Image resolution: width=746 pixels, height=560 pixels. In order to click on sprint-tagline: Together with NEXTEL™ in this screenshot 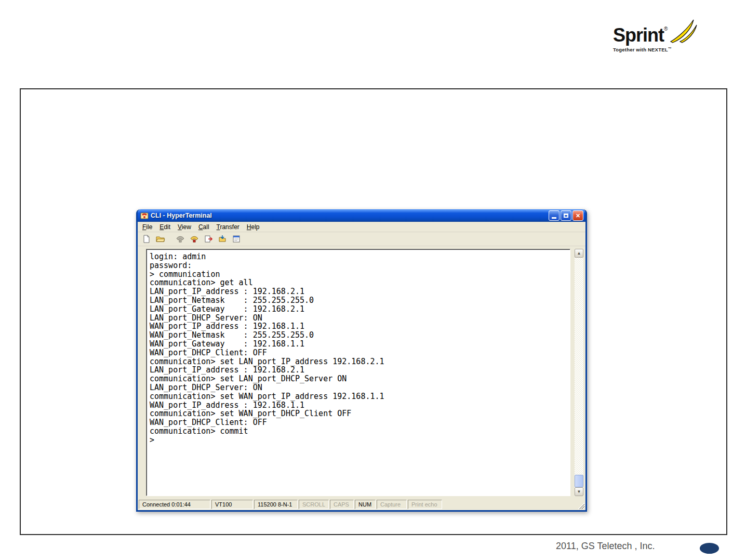, I will do `click(661, 50)`.